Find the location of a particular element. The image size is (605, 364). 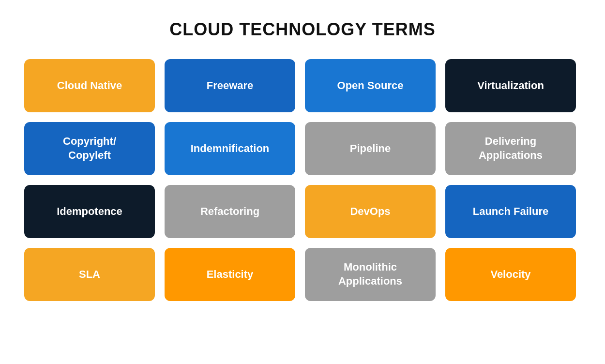

card-copyright-copyleft: Copyright/Copyleft is located at coordinates (90, 149).